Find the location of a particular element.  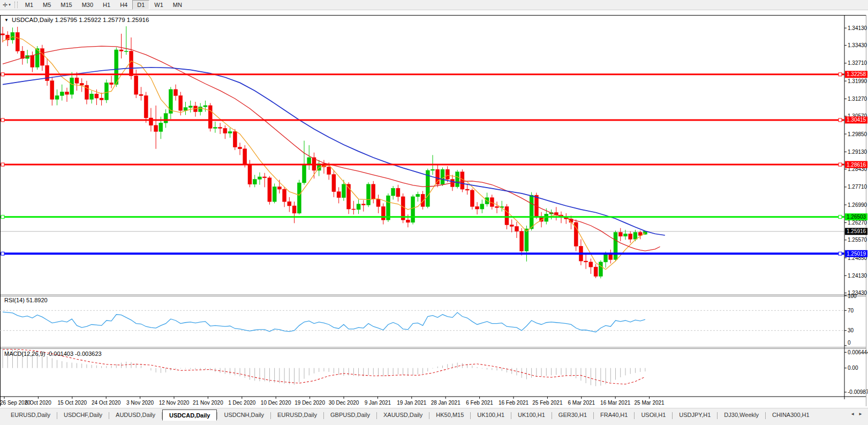

tab-audusd-daily: AUDUSD,Daily is located at coordinates (135, 415).